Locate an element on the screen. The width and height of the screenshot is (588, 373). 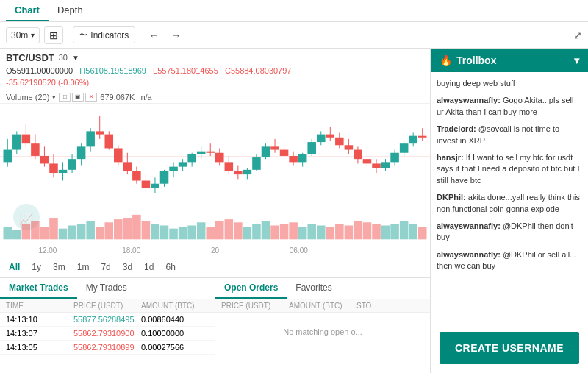
volume-na: n/a is located at coordinates (146, 97).